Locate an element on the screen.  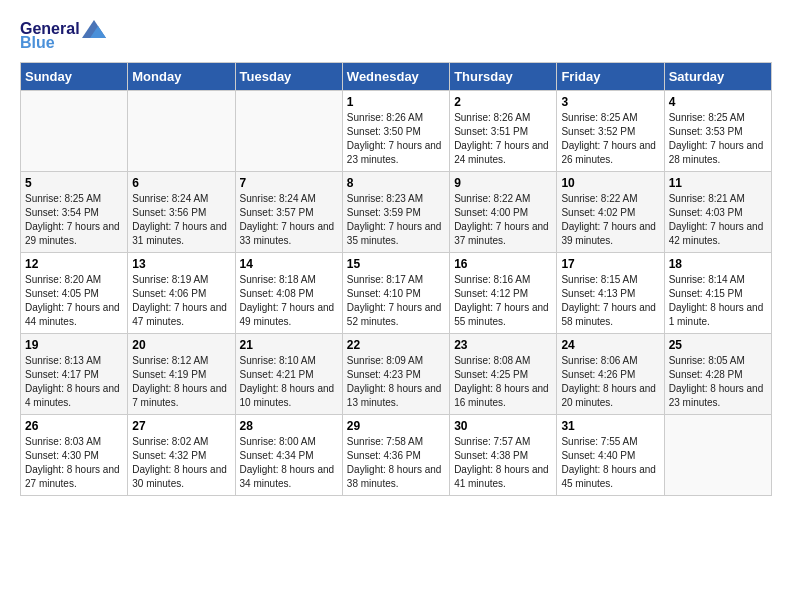
calendar-week: 5Sunrise: 8:25 AMSunset: 3:54 PMDaylight… is located at coordinates (396, 212).